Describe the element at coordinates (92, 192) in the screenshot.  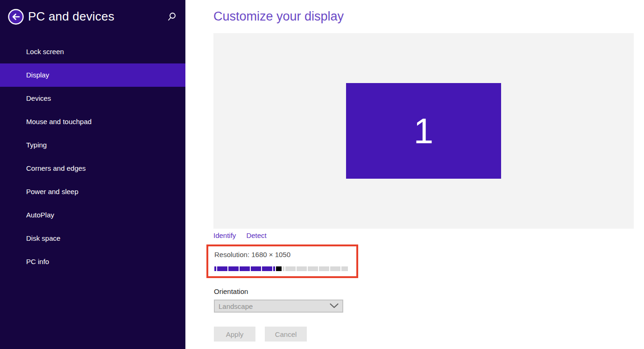
I see `sidebar-item-power-and-sleep: Power and sleep` at that location.